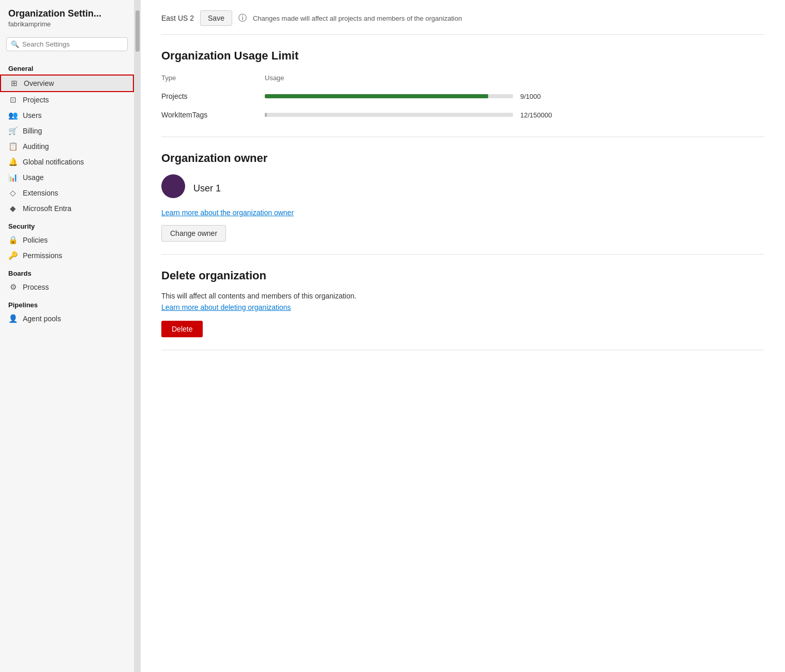  Describe the element at coordinates (32, 115) in the screenshot. I see `sidebar-item-users-label: Users` at that location.